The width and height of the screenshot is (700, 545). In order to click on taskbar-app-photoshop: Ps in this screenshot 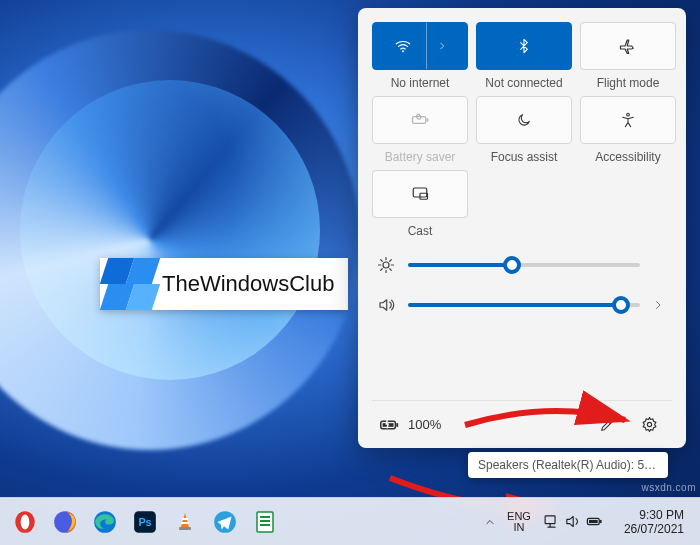, I will do `click(145, 522)`.